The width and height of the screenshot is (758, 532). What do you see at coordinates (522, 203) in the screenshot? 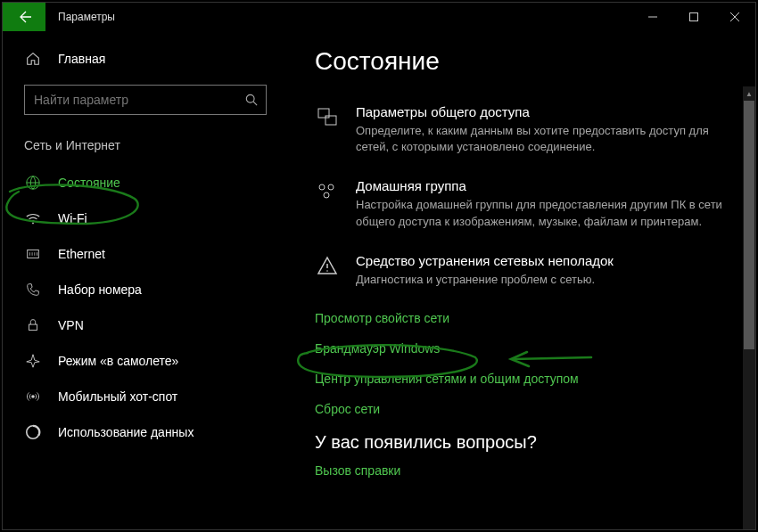
I see `setting-homegroup: Домашняя группа Настройка домашней групп…` at bounding box center [522, 203].